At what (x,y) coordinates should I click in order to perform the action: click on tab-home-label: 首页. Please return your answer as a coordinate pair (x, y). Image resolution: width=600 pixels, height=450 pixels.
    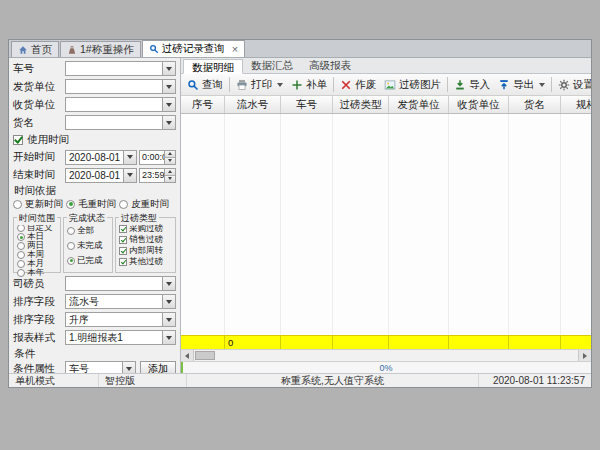
    Looking at the image, I should click on (42, 50).